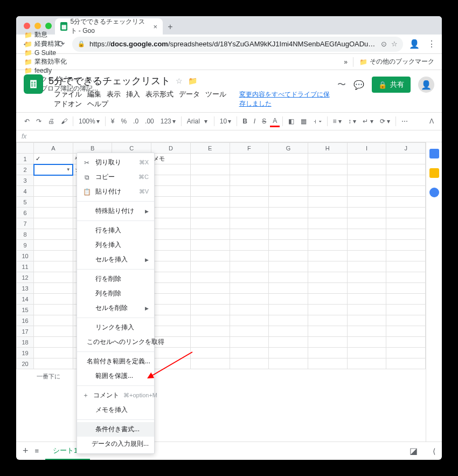  I want to click on row-header: 3, so click(25, 181).